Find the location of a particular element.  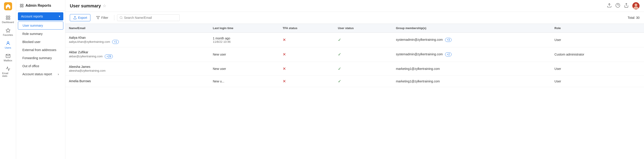

search-input is located at coordinates (150, 18).